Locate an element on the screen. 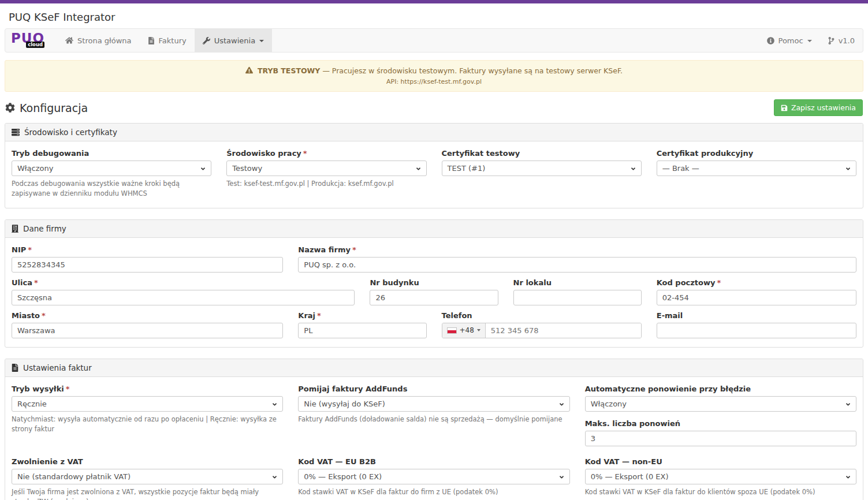 This screenshot has height=500, width=868. email-input is located at coordinates (757, 330).